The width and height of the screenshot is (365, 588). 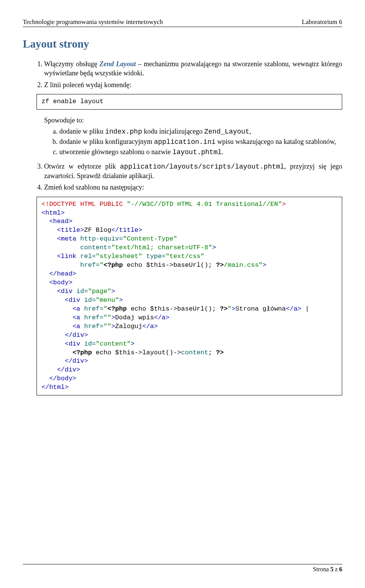 I want to click on main-ordered-list: Włączymy obsługę Zend Layout – mechanizm…, so click(x=182, y=75).